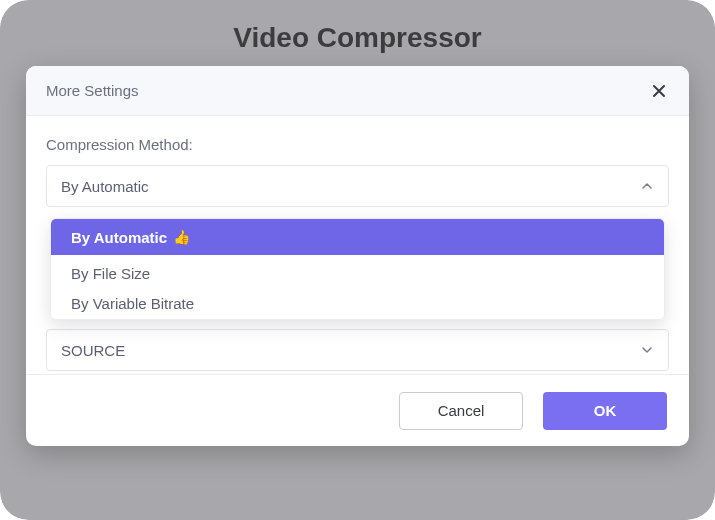  I want to click on ok-button: OK, so click(605, 411).